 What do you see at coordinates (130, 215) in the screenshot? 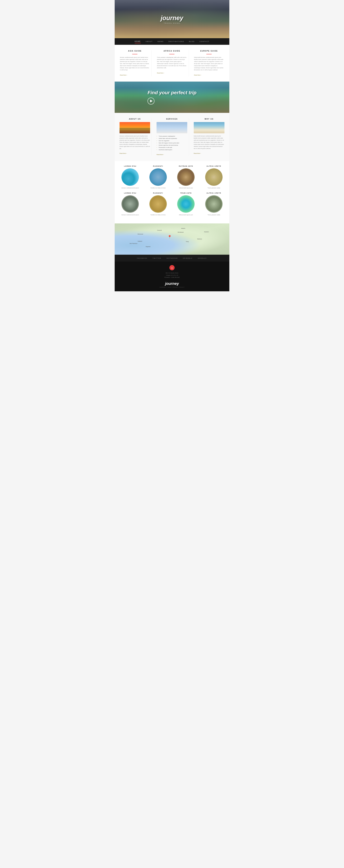
I see `dest-caption-5: Aenean vestibulumante ipsum` at bounding box center [130, 215].